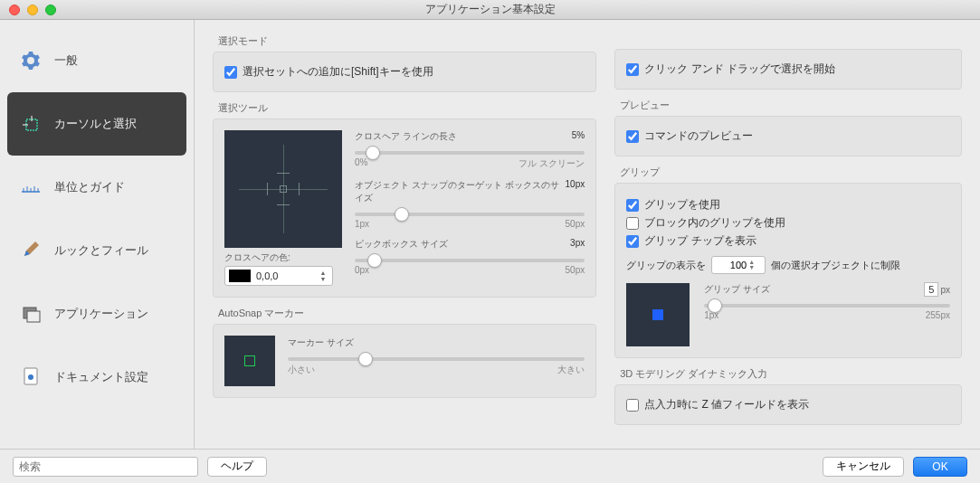 The height and width of the screenshot is (483, 980). What do you see at coordinates (436, 359) in the screenshot?
I see `slider-marker-size` at bounding box center [436, 359].